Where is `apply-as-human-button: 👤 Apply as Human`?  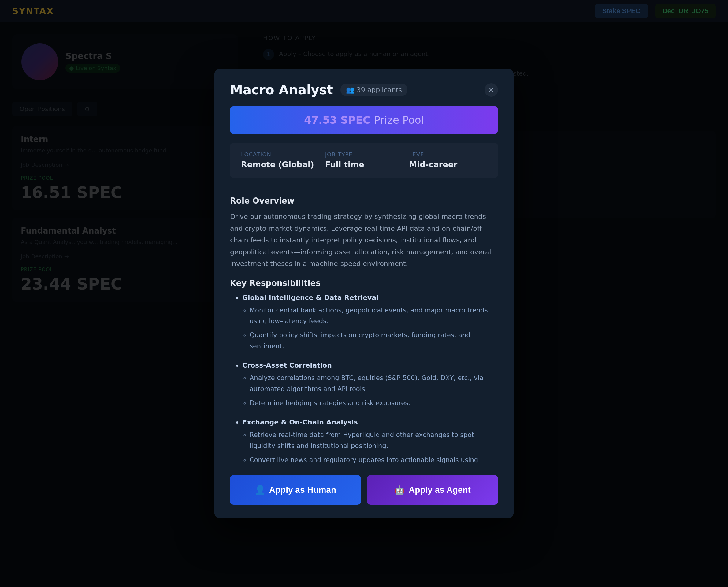 apply-as-human-button: 👤 Apply as Human is located at coordinates (295, 490).